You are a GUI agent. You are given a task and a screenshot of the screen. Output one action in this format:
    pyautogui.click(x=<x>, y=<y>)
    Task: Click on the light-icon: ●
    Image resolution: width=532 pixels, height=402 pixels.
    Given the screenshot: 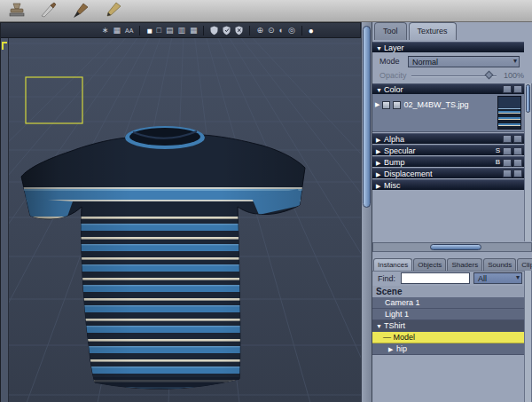 What is the action you would take?
    pyautogui.click(x=311, y=30)
    